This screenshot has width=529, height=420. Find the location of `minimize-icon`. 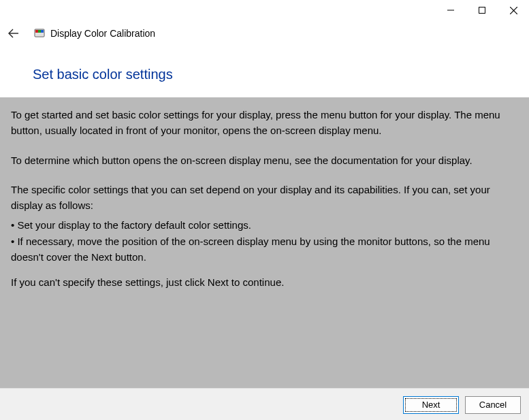

minimize-icon is located at coordinates (451, 10).